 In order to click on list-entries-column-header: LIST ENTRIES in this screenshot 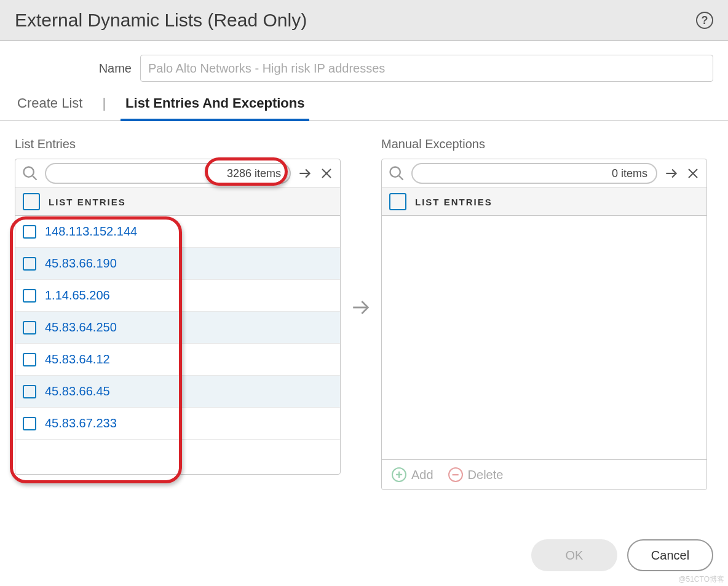, I will do `click(178, 202)`.